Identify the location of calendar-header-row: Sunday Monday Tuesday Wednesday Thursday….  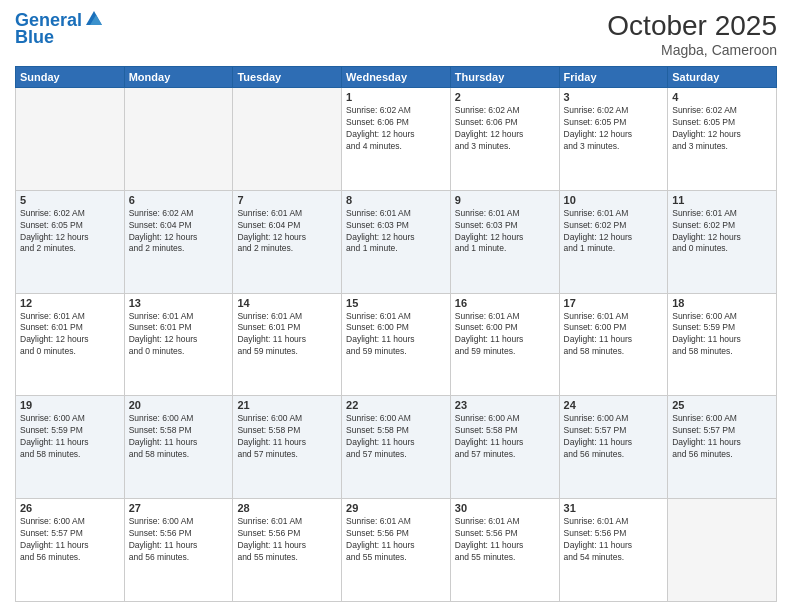
(396, 78).